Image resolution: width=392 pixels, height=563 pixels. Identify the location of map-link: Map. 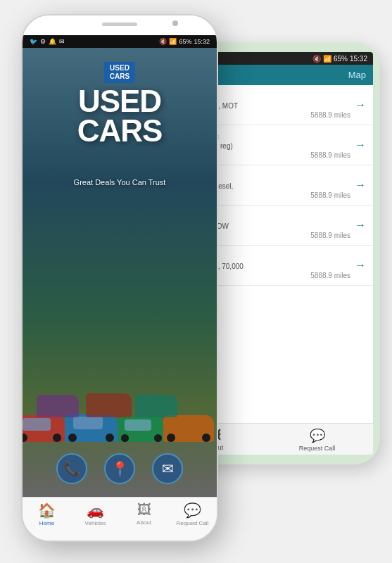
(358, 75).